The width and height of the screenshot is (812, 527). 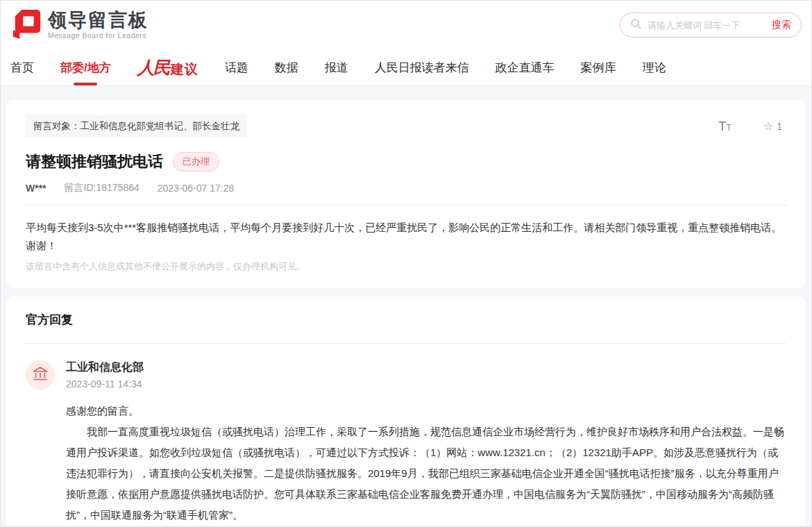 What do you see at coordinates (99, 36) in the screenshot?
I see `logo-subtitle: Message Board for Leaders` at bounding box center [99, 36].